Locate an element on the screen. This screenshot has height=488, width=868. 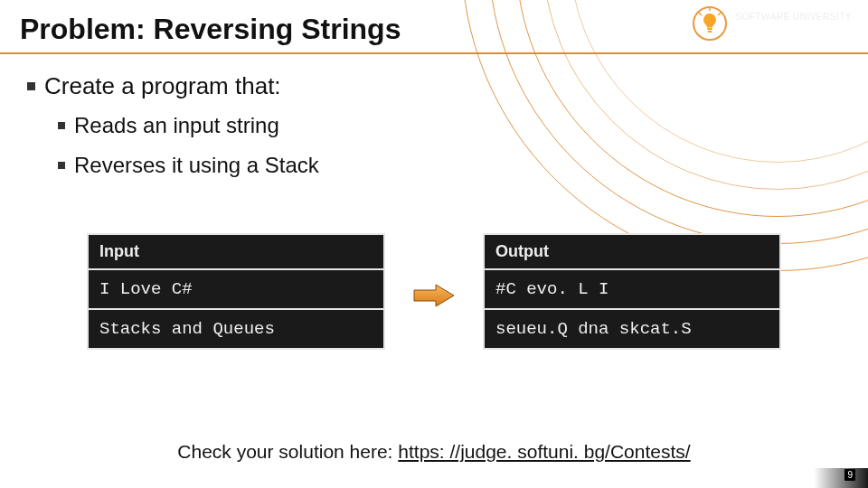
logo-line1: SOFTWARE UNIVERSITY is located at coordinates (794, 17).